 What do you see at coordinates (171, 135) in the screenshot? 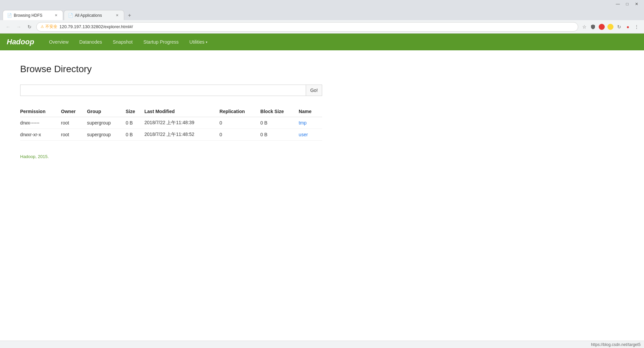
I see `table-row: drwxr-xr-xrootsupergroup0 B2018/7/22 上午1…` at bounding box center [171, 135].